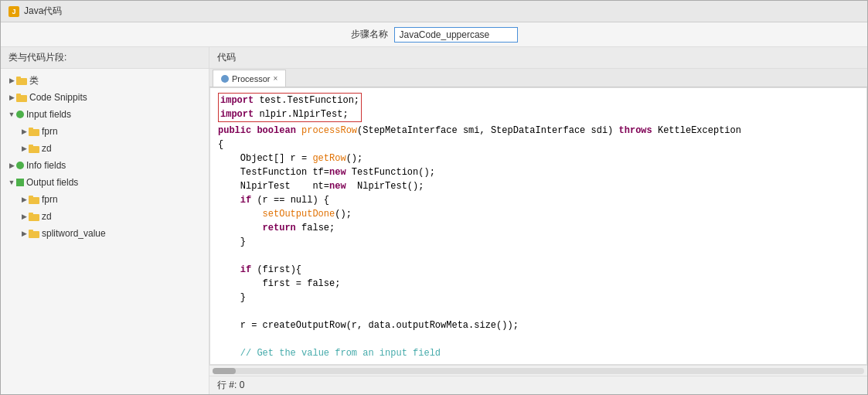  I want to click on h-scrollbar-thumb, so click(224, 371).